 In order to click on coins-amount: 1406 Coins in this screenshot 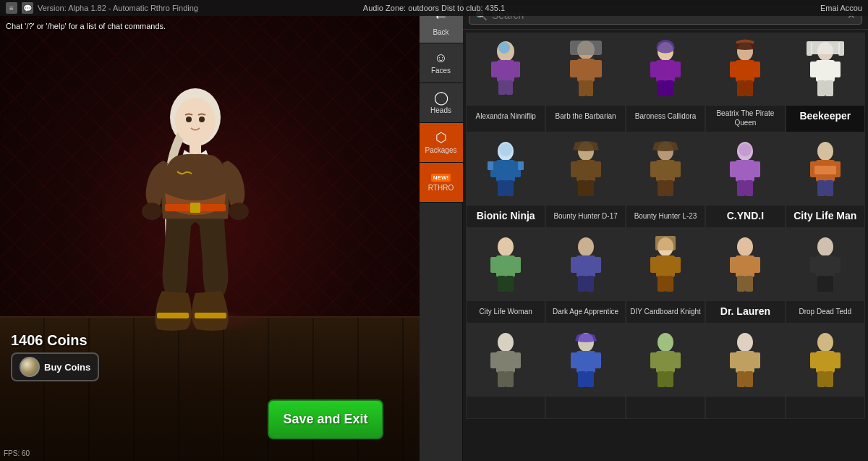, I will do `click(49, 340)`.